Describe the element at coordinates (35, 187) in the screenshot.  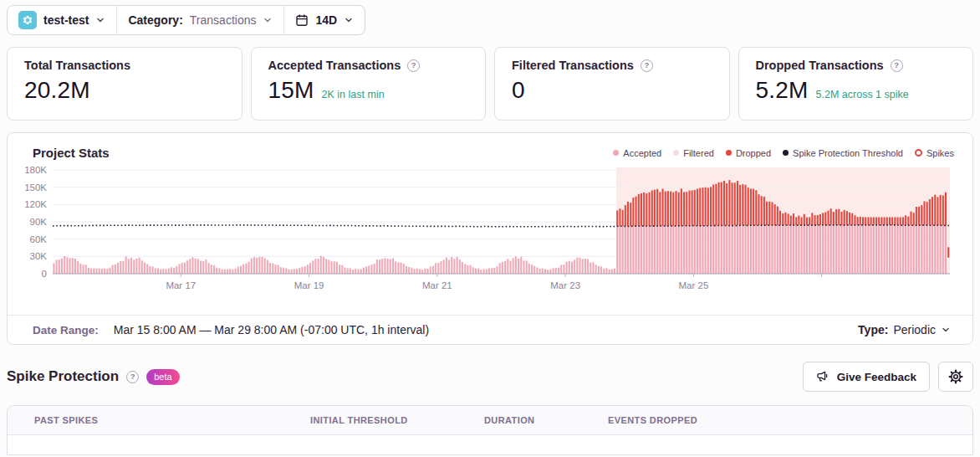
I see `svg-text: 150K` at that location.